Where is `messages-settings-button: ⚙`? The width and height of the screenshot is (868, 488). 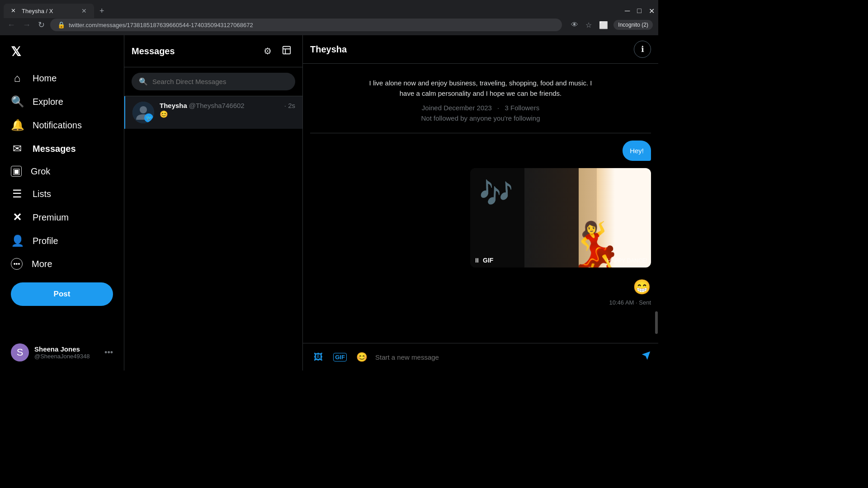
messages-settings-button: ⚙ is located at coordinates (268, 51).